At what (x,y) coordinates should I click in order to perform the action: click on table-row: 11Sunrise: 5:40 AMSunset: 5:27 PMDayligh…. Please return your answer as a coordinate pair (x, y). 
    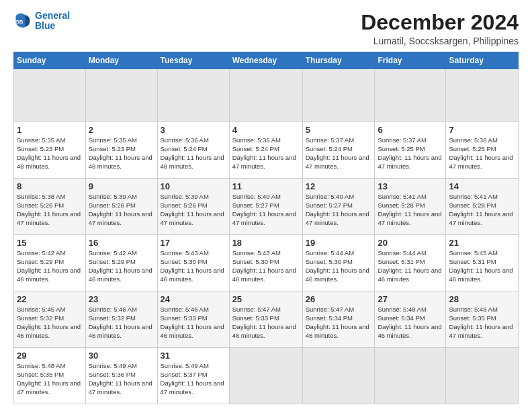
    Looking at the image, I should click on (266, 206).